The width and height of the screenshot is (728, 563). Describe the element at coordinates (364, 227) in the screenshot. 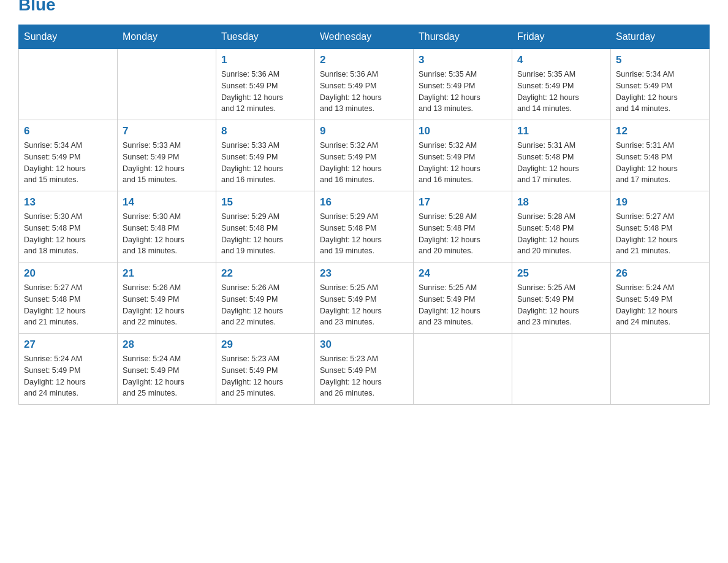

I see `week-row-3: 13Sunrise: 5:30 AM Sunset: 5:48 PM Dayli…` at that location.